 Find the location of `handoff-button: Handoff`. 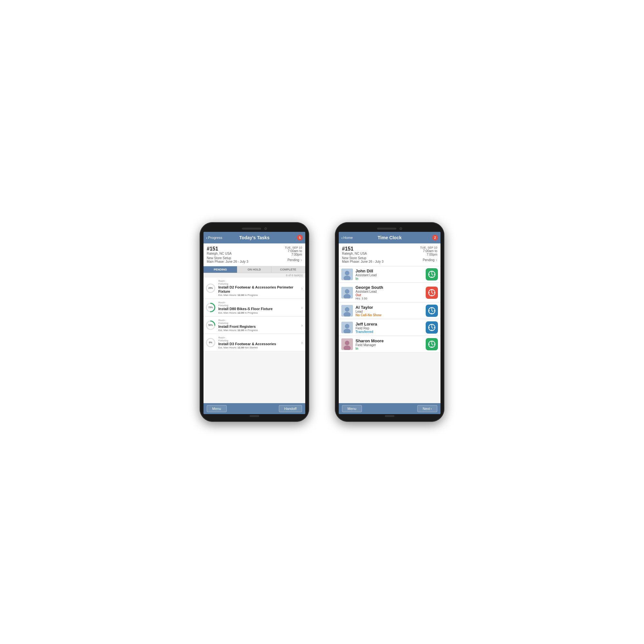

handoff-button: Handoff is located at coordinates (291, 409).